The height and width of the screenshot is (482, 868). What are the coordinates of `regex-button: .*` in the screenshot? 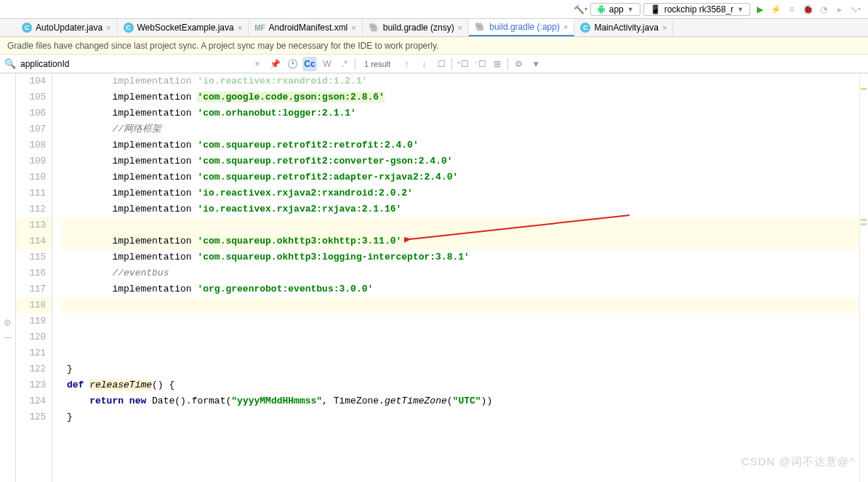 It's located at (345, 64).